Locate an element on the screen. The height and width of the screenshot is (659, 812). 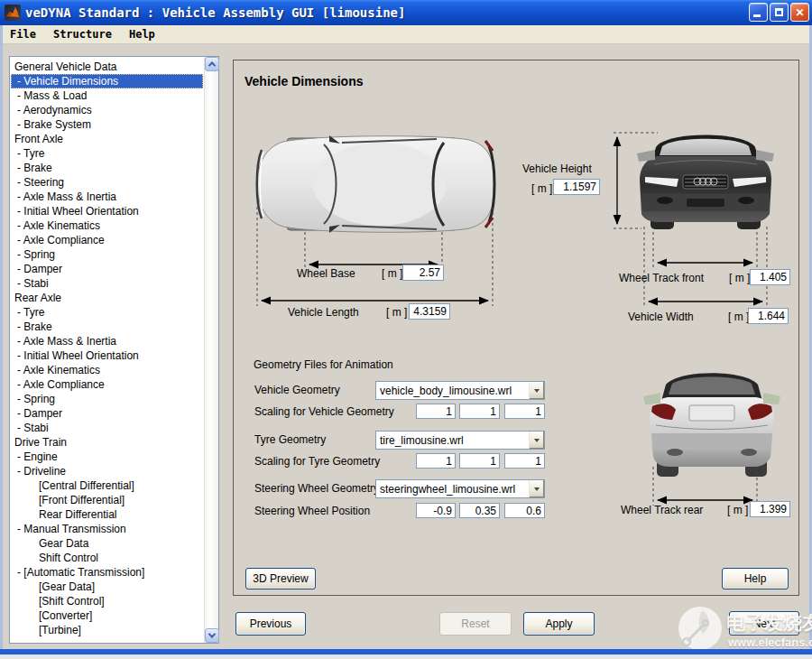
list-item: [Front Differential] is located at coordinates (106, 500).